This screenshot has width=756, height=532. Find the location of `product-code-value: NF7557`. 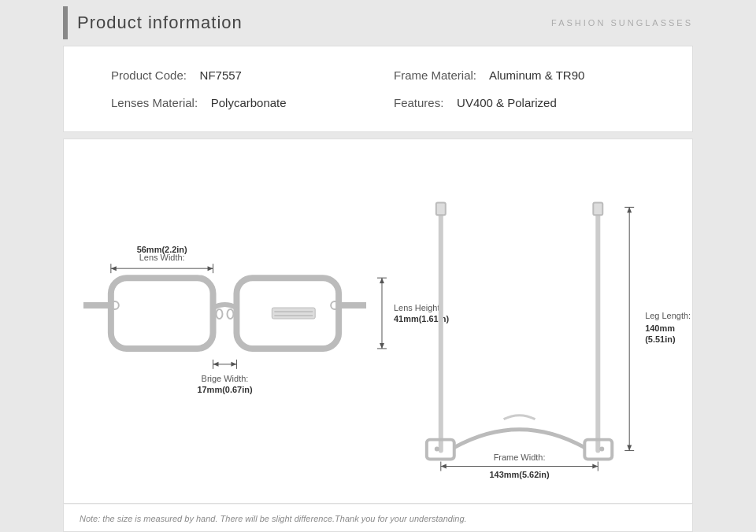

product-code-value: NF7557 is located at coordinates (220, 76).